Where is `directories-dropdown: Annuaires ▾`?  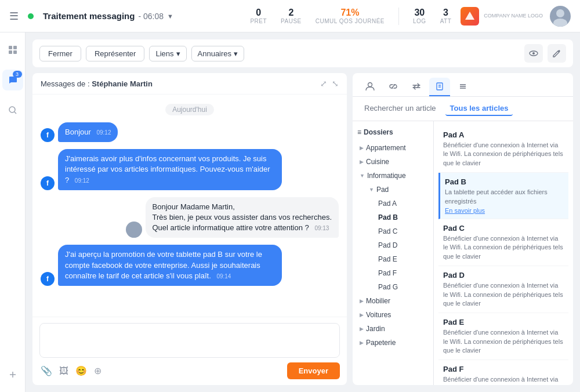
directories-dropdown: Annuaires ▾ is located at coordinates (218, 53).